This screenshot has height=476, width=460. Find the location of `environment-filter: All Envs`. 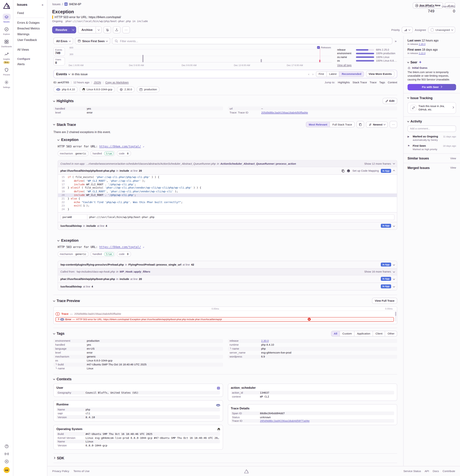

environment-filter: All Envs is located at coordinates (63, 41).